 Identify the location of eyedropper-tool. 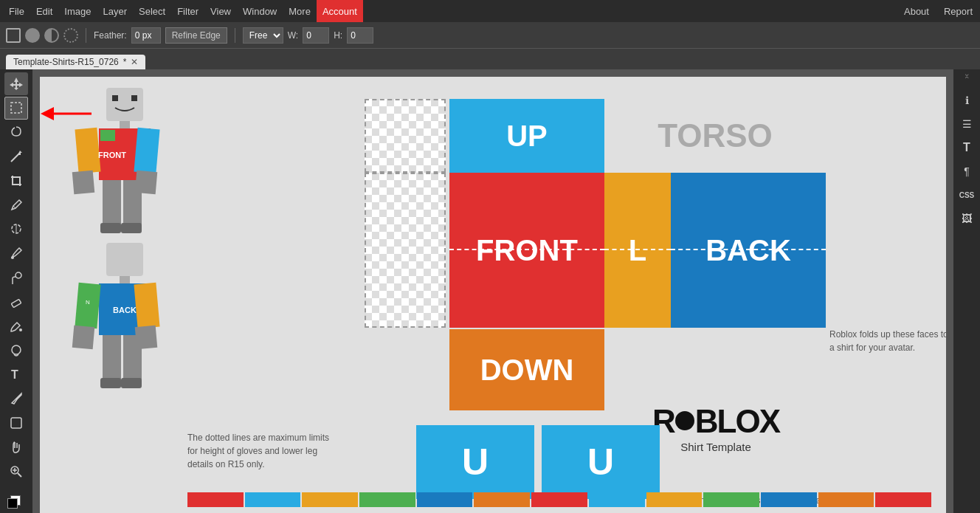
(16, 205).